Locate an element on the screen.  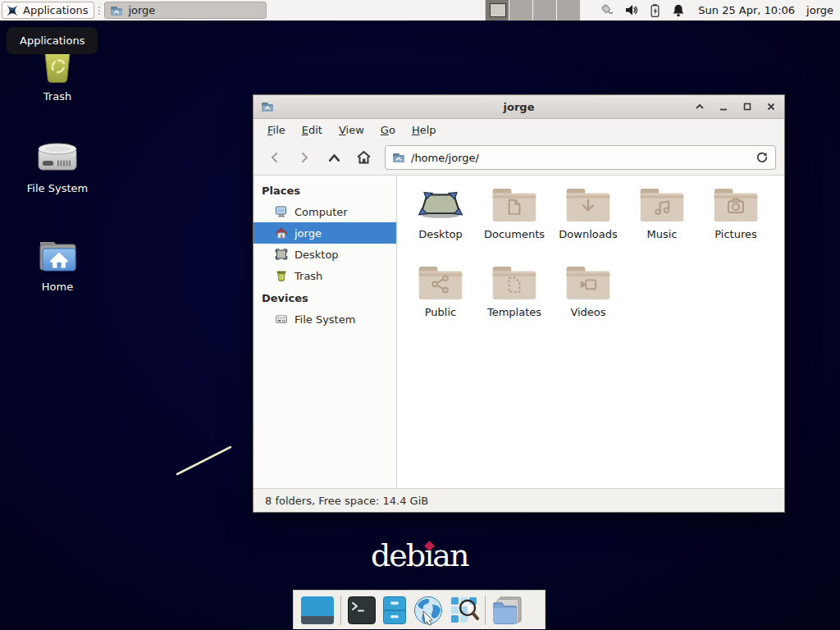
chevron-left-icon is located at coordinates (275, 158).